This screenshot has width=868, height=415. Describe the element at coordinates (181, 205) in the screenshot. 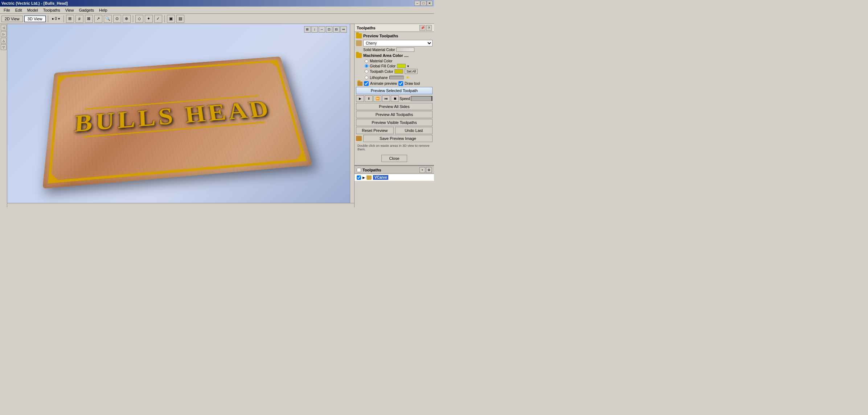

I see `horizontal-scrollbar` at that location.